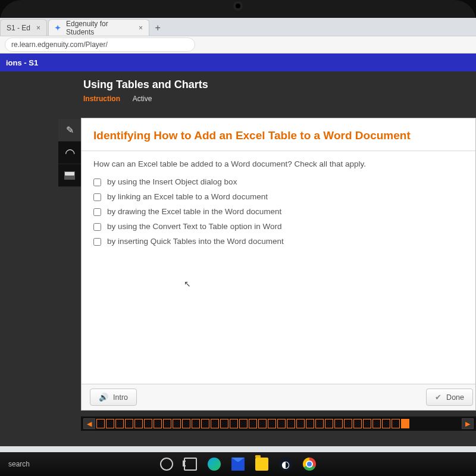  I want to click on tab-active-state: Active, so click(143, 99).